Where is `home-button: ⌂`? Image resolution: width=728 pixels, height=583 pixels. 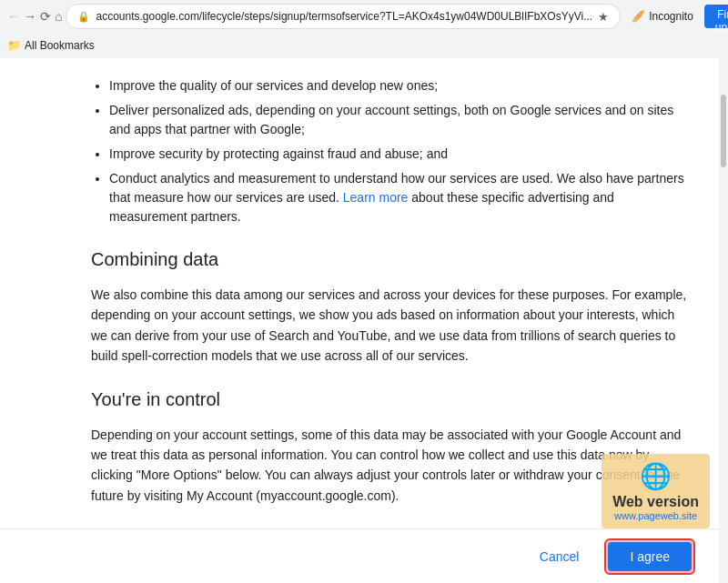
home-button: ⌂ is located at coordinates (58, 16).